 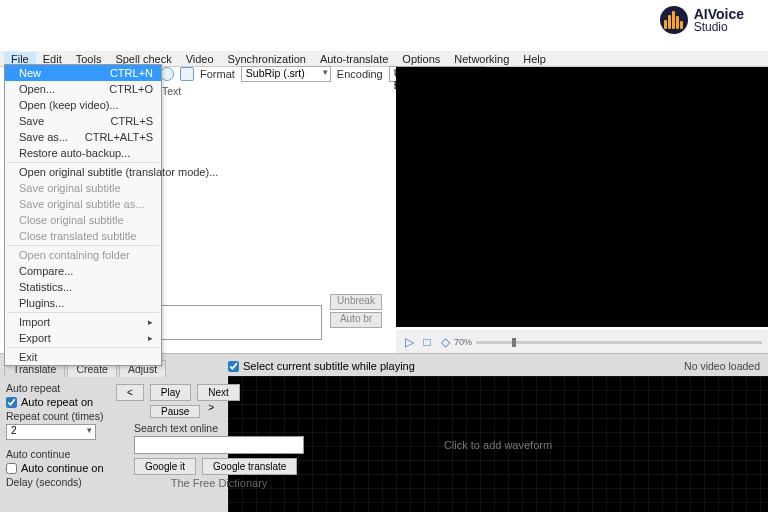 I want to click on help-icon, so click(x=167, y=74).